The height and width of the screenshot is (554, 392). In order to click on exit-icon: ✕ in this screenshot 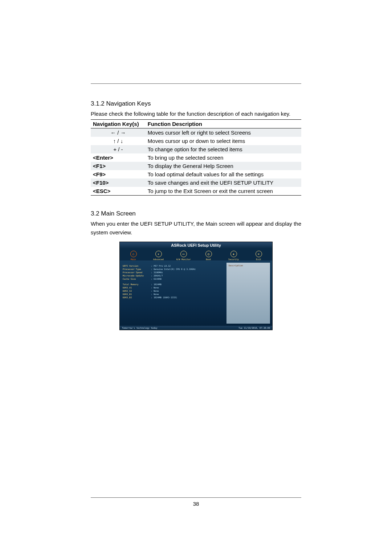, I will do `click(259, 254)`.